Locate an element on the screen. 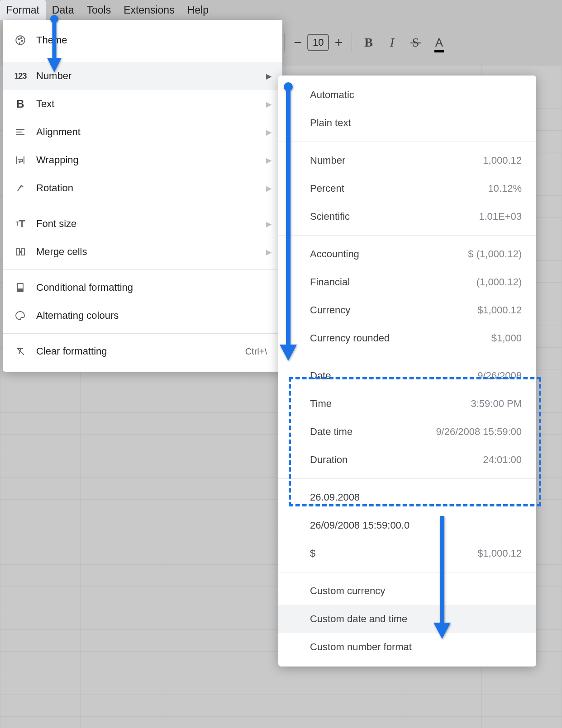  label: Percent is located at coordinates (399, 189).